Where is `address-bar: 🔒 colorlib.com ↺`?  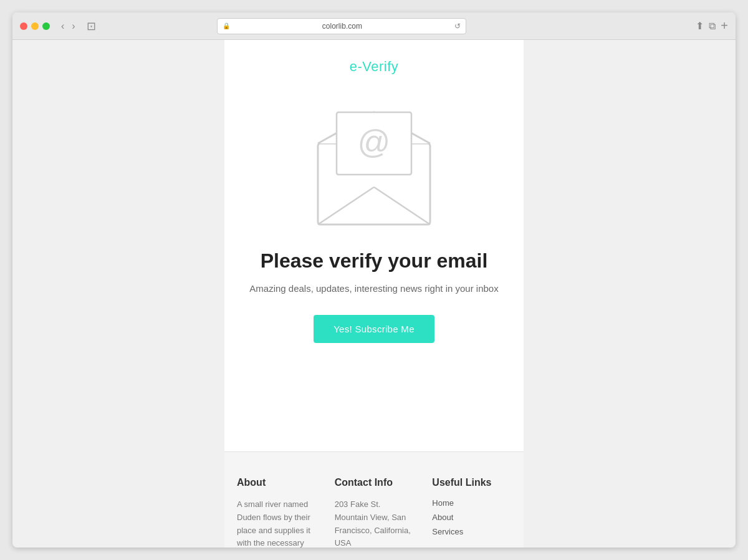 address-bar: 🔒 colorlib.com ↺ is located at coordinates (342, 26).